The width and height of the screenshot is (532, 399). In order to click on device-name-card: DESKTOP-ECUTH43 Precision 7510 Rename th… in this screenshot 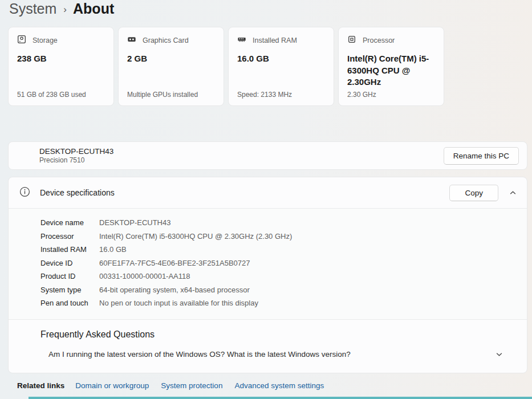, I will do `click(268, 156)`.